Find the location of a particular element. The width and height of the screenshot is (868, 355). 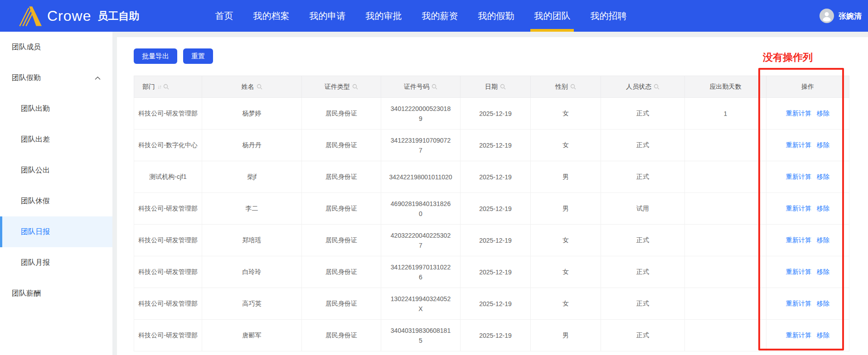

nav-item-7: 我的招聘 is located at coordinates (608, 16).